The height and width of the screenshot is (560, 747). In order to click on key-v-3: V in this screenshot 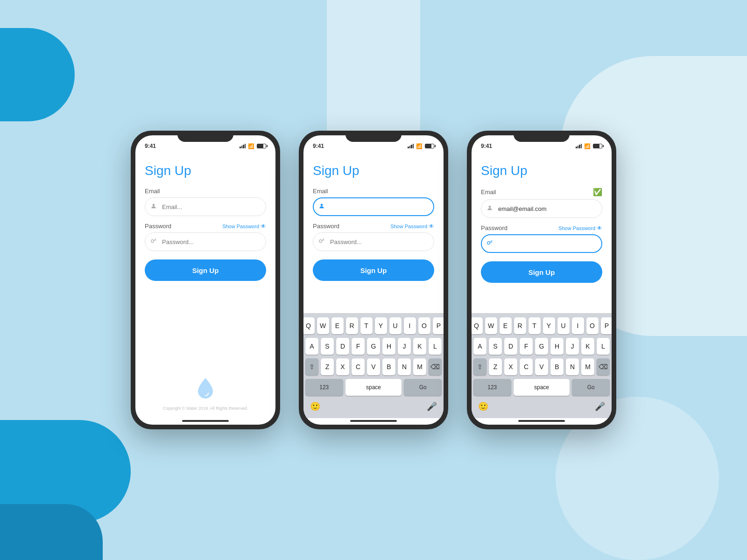, I will do `click(542, 367)`.